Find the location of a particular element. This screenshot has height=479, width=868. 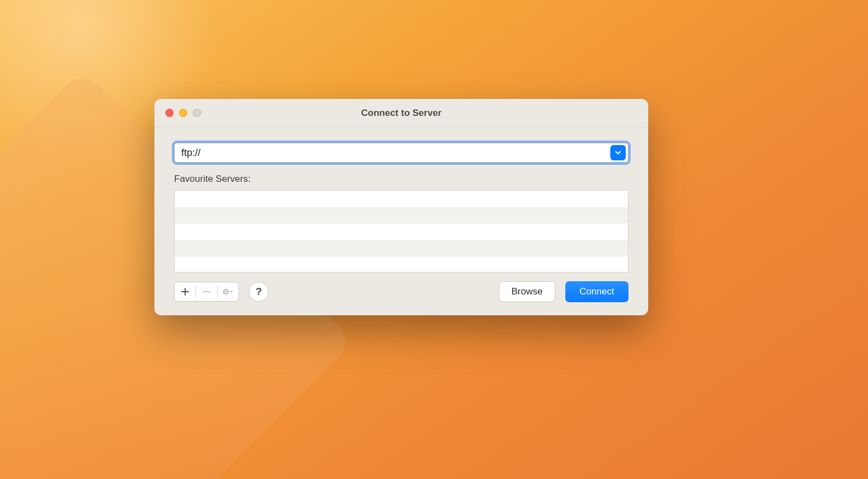

server-address-input is located at coordinates (392, 153).